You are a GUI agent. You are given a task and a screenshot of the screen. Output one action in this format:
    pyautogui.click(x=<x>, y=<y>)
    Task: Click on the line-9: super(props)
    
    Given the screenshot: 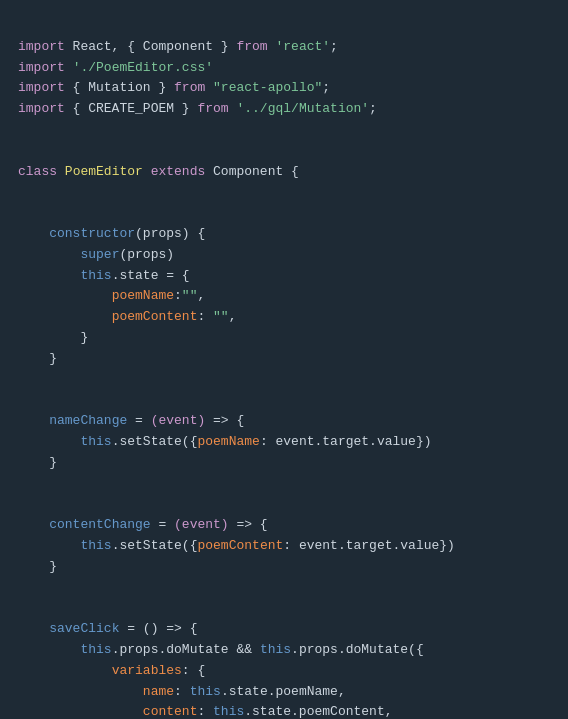 What is the action you would take?
    pyautogui.click(x=96, y=254)
    